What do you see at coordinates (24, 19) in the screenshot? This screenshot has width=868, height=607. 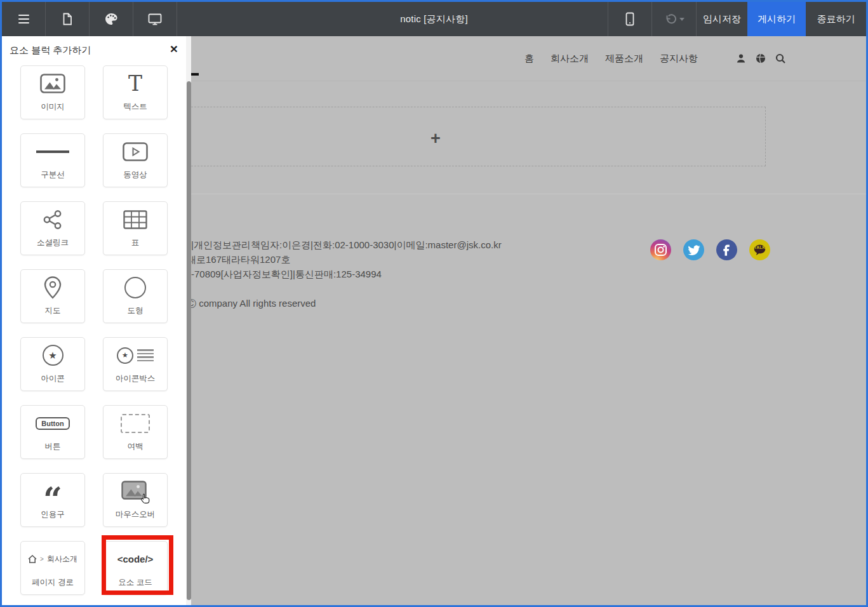 I see `menu-button` at bounding box center [24, 19].